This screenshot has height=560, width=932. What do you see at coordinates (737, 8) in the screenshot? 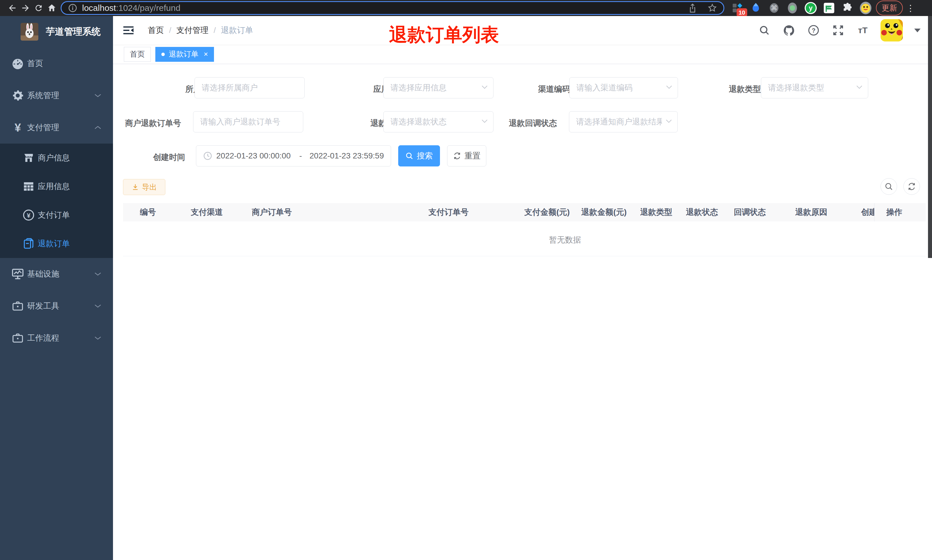
I see `tab-manager-extension-icon: 10` at bounding box center [737, 8].